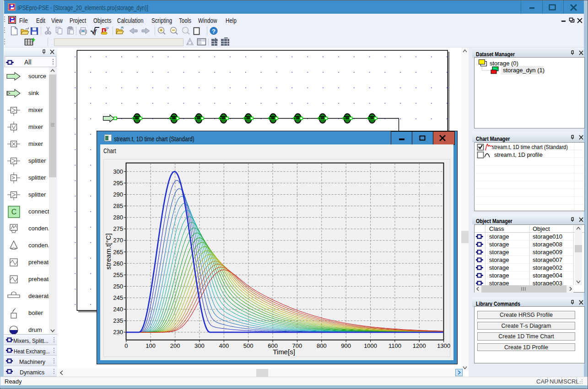 This screenshot has width=588, height=389. What do you see at coordinates (322, 346) in the screenshot?
I see `svg-text: 800` at bounding box center [322, 346].